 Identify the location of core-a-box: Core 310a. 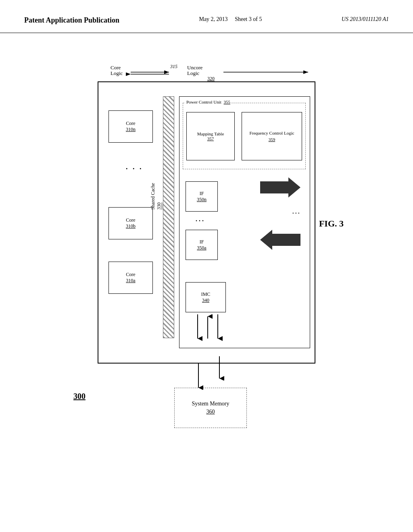
(131, 278).